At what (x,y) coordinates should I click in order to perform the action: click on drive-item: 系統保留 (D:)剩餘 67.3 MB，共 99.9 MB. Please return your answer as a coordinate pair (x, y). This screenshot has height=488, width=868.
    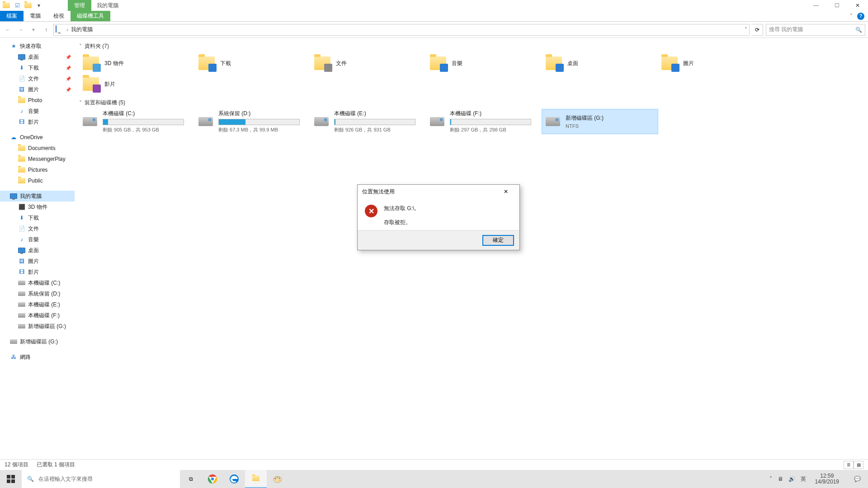
    Looking at the image, I should click on (253, 122).